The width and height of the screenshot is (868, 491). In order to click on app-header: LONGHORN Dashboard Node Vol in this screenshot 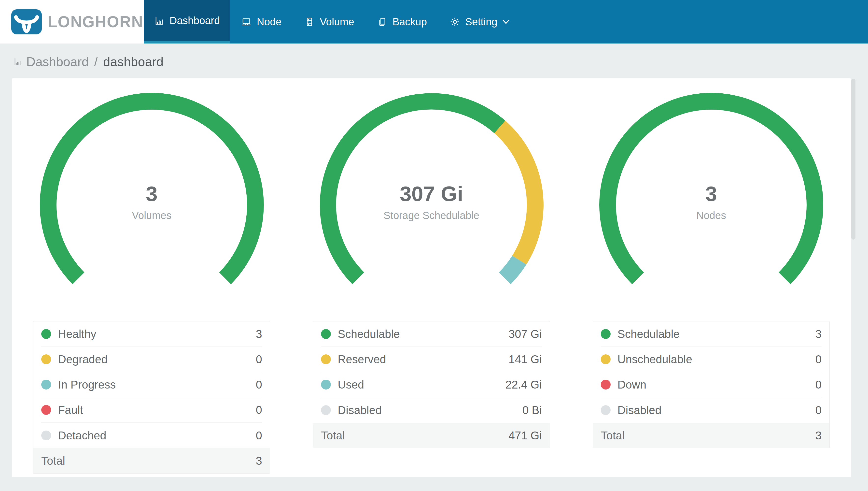, I will do `click(434, 22)`.